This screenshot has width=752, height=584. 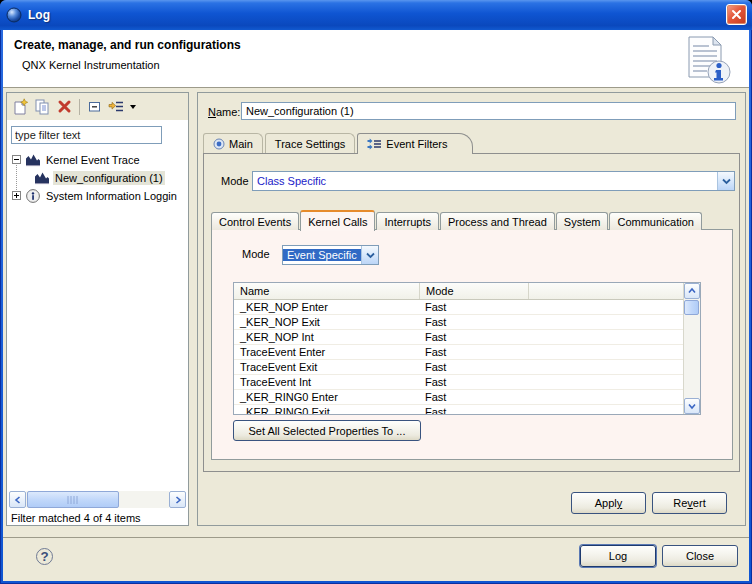 I want to click on tree-item-label: System Information Loggin, so click(x=112, y=196).